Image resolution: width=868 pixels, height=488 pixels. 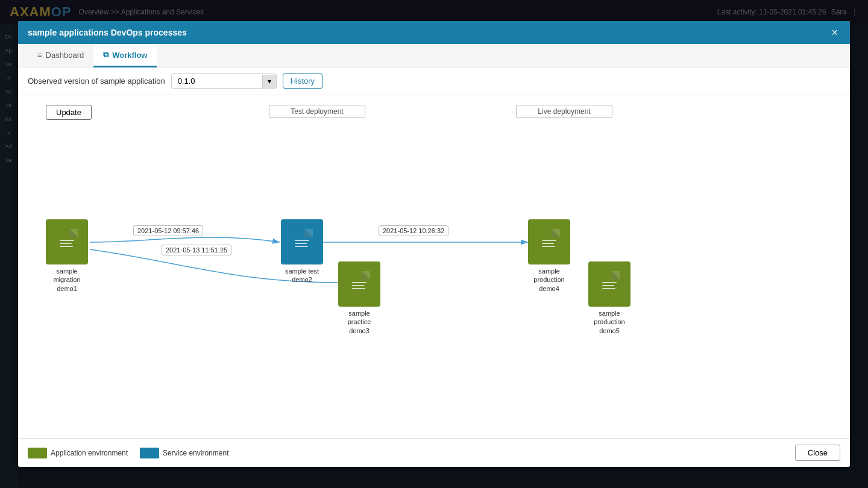 What do you see at coordinates (414, 231) in the screenshot?
I see `timestamp-3: 2021-05-12 10:26:32` at bounding box center [414, 231].